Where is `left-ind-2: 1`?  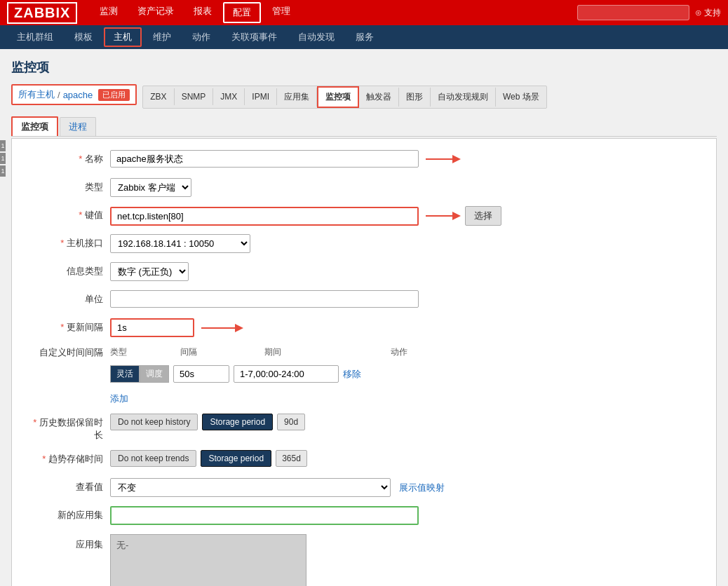 left-ind-2: 1 is located at coordinates (3, 158).